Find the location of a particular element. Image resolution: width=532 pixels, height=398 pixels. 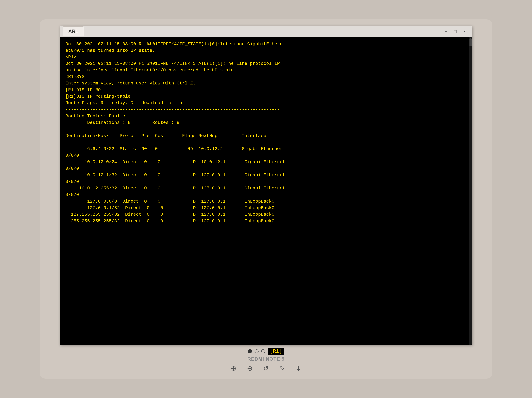

terminal-line: et0/0/0 has turned into UP state. is located at coordinates (266, 51).